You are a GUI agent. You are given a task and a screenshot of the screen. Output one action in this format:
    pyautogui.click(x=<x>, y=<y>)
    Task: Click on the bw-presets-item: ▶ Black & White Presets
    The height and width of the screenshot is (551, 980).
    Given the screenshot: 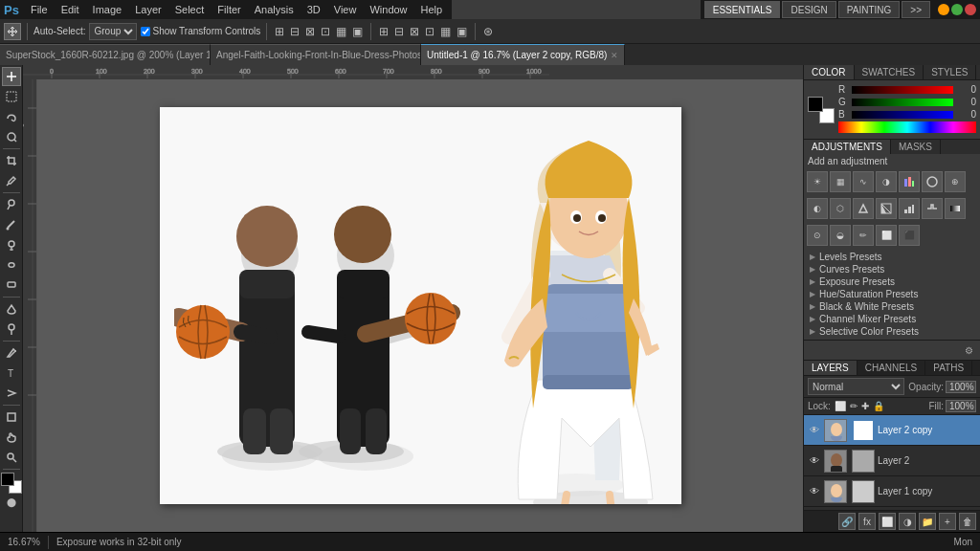 What is the action you would take?
    pyautogui.click(x=892, y=306)
    